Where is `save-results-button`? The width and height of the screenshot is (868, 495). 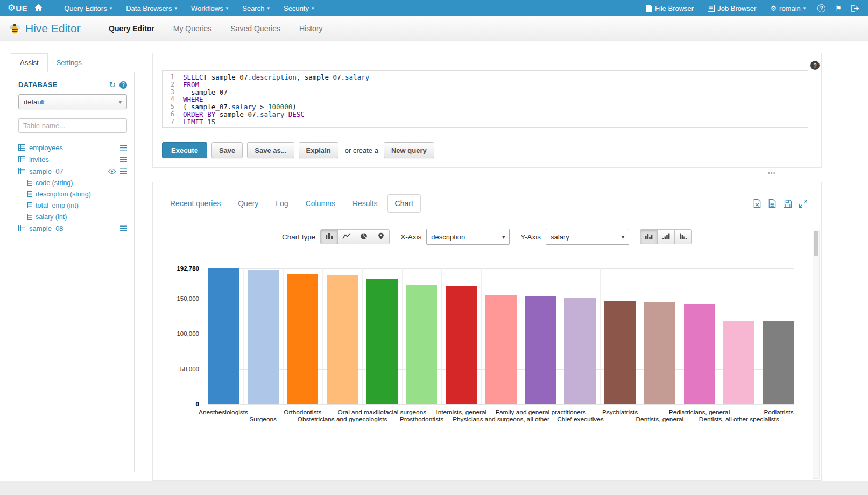
save-results-button is located at coordinates (788, 203).